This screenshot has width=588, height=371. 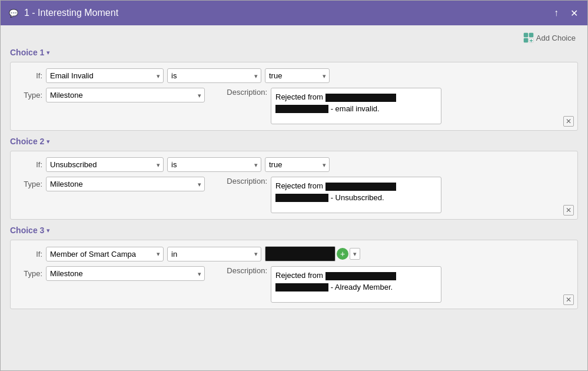 What do you see at coordinates (31, 184) in the screenshot?
I see `type-label-2: Type:` at bounding box center [31, 184].